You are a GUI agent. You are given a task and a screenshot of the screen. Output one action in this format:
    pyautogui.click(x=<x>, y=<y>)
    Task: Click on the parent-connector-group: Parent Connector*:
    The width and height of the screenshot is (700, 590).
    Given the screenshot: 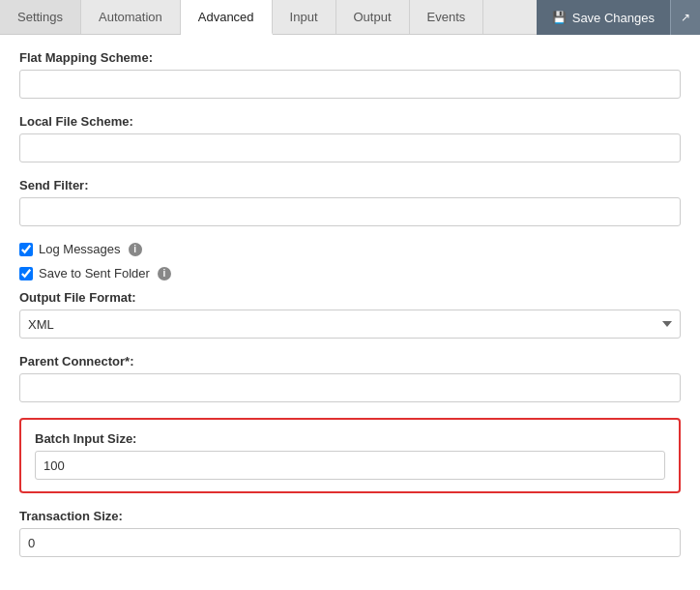 What is the action you would take?
    pyautogui.click(x=350, y=378)
    